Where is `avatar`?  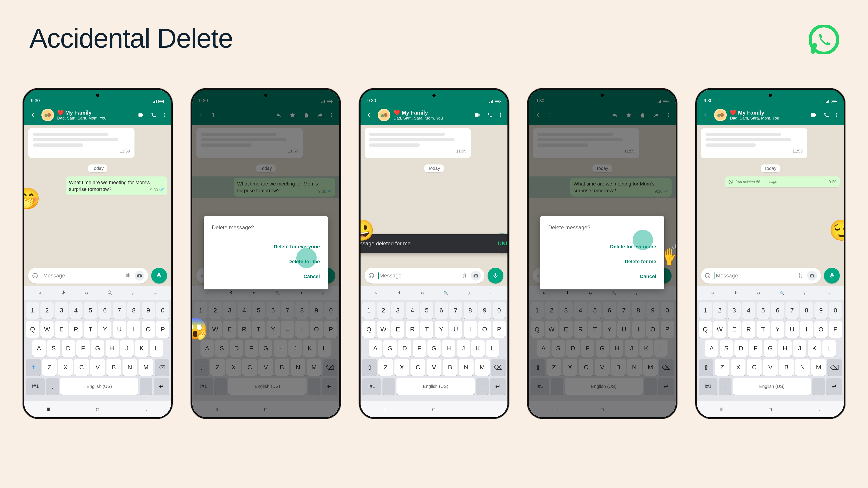
avatar is located at coordinates (48, 115).